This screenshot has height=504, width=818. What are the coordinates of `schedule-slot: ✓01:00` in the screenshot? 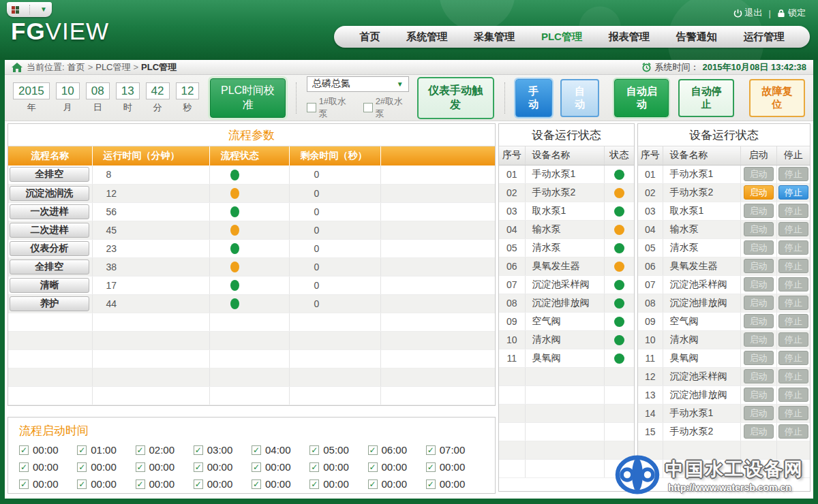 It's located at (106, 450).